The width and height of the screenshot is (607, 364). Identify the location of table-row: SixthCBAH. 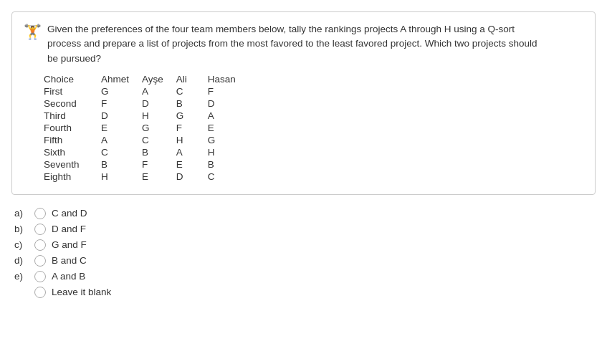
(146, 152).